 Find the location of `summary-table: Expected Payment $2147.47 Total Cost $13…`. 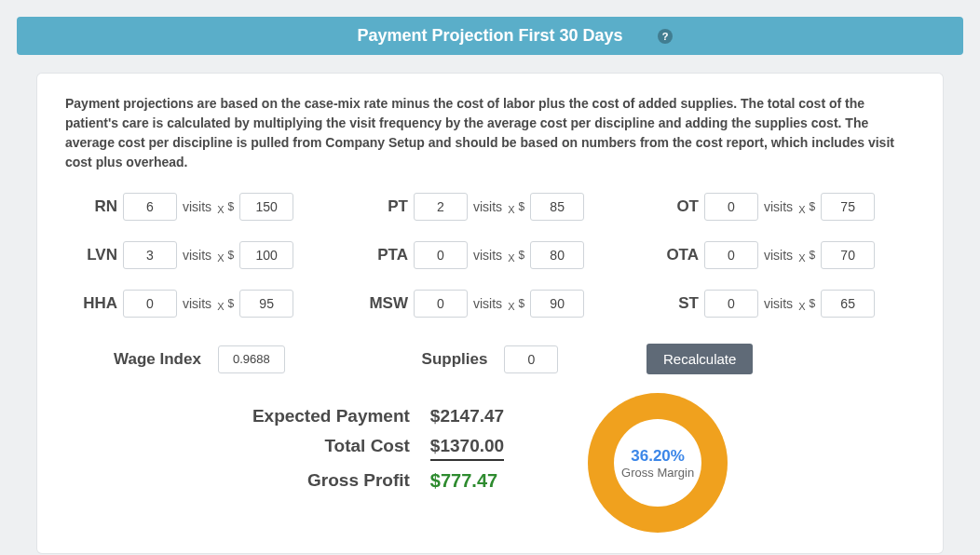

summary-table: Expected Payment $2147.47 Total Cost $13… is located at coordinates (378, 449).